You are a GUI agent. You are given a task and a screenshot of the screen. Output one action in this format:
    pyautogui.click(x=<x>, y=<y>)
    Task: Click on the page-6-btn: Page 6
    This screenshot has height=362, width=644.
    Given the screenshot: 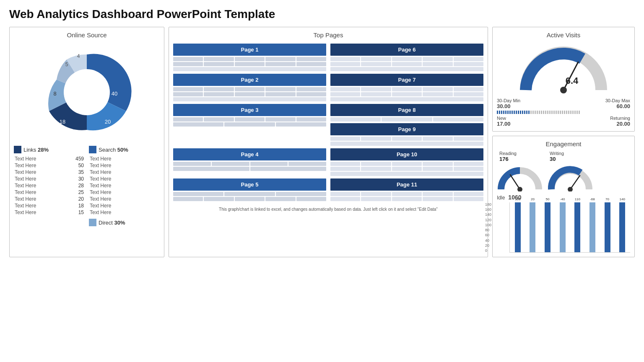 What is the action you would take?
    pyautogui.click(x=407, y=49)
    